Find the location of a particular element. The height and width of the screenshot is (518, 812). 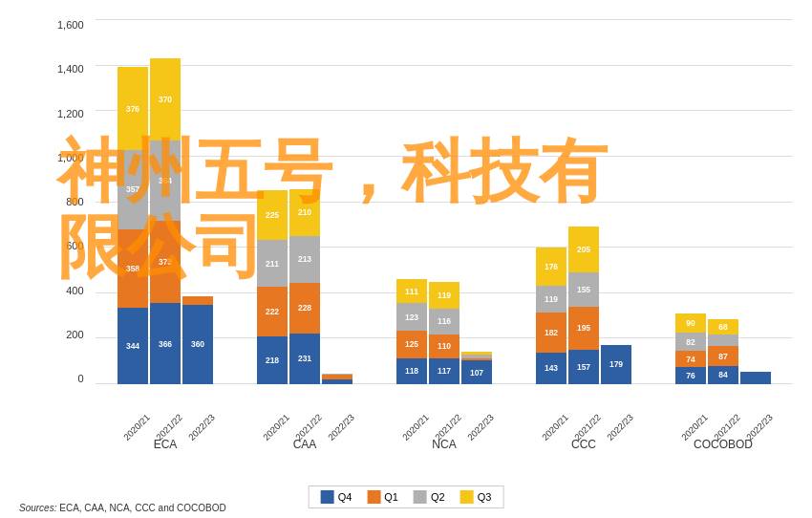

bar-segment-q2: 82 is located at coordinates (691, 342).